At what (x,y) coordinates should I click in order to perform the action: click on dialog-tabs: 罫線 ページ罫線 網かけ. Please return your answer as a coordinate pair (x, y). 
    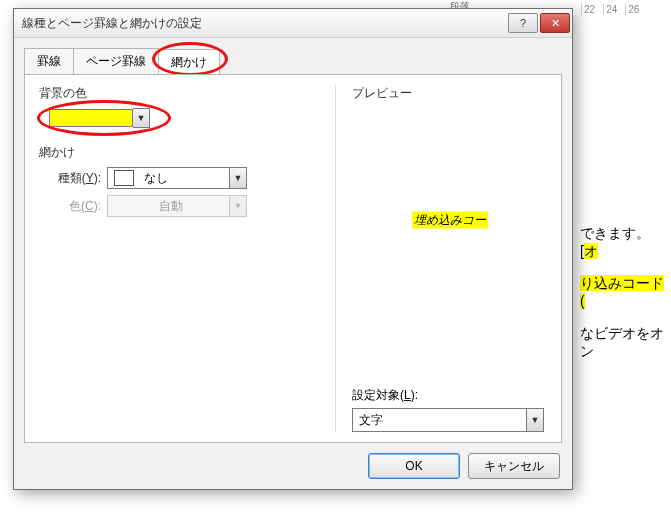
    Looking at the image, I should click on (293, 61).